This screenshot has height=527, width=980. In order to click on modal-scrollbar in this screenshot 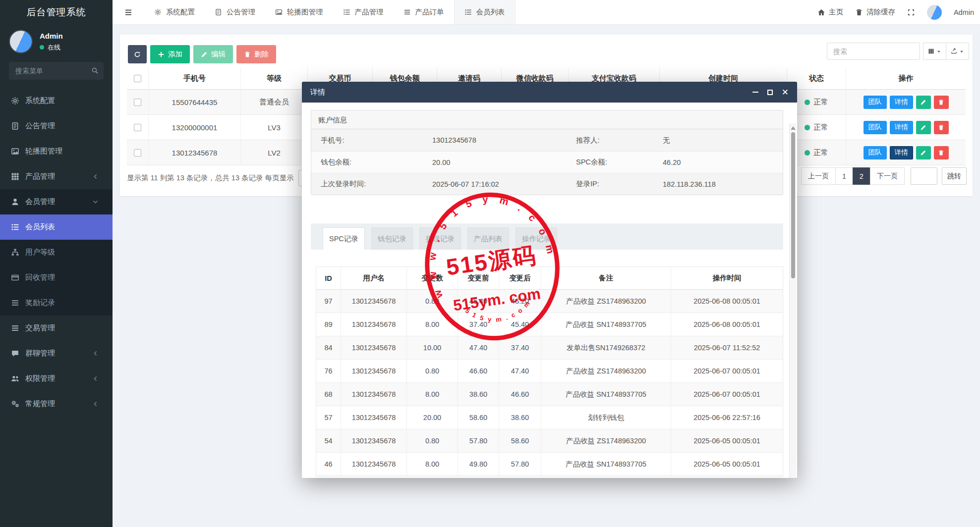, I will do `click(793, 301)`.